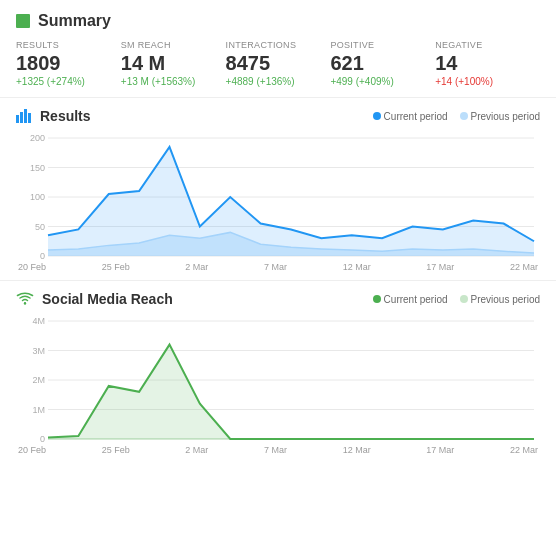  I want to click on svg-text: 200, so click(38, 138).